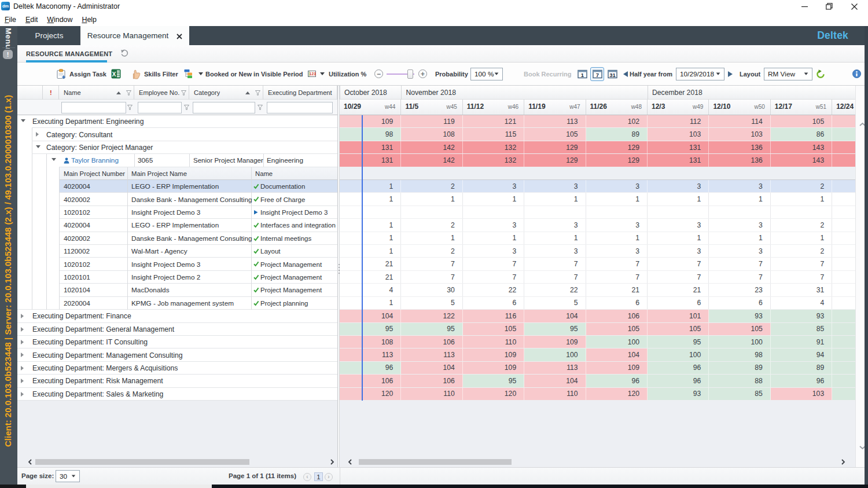  I want to click on timeline-row: 1081061101091009510091, so click(604, 342).